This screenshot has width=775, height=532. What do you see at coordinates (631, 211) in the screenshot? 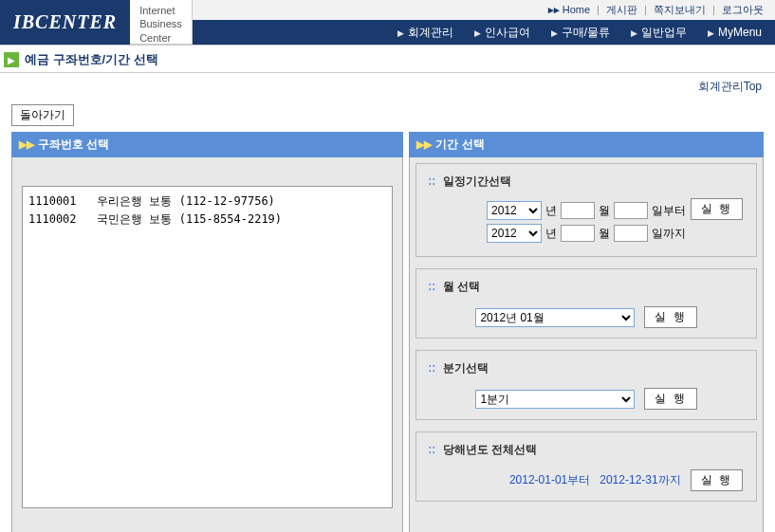
I see `day-from-input` at bounding box center [631, 211].